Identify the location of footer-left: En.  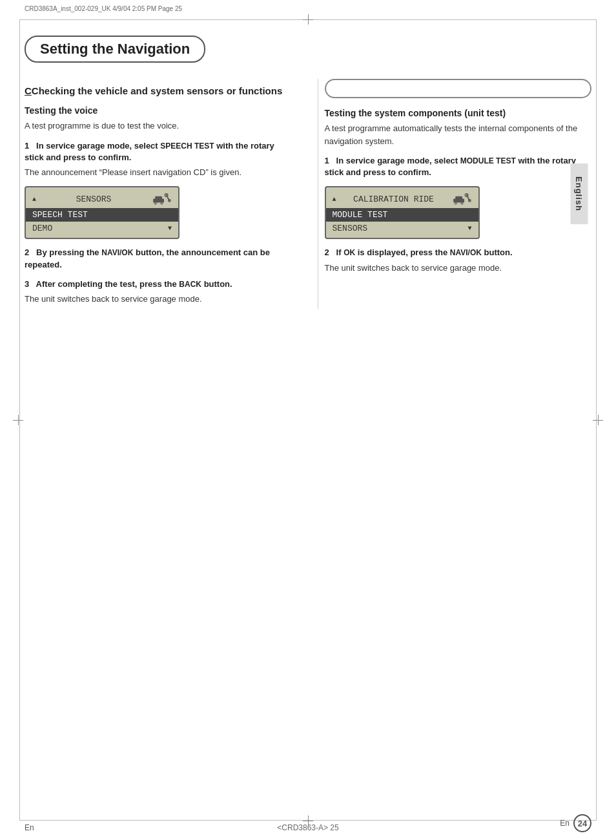
(30, 828).